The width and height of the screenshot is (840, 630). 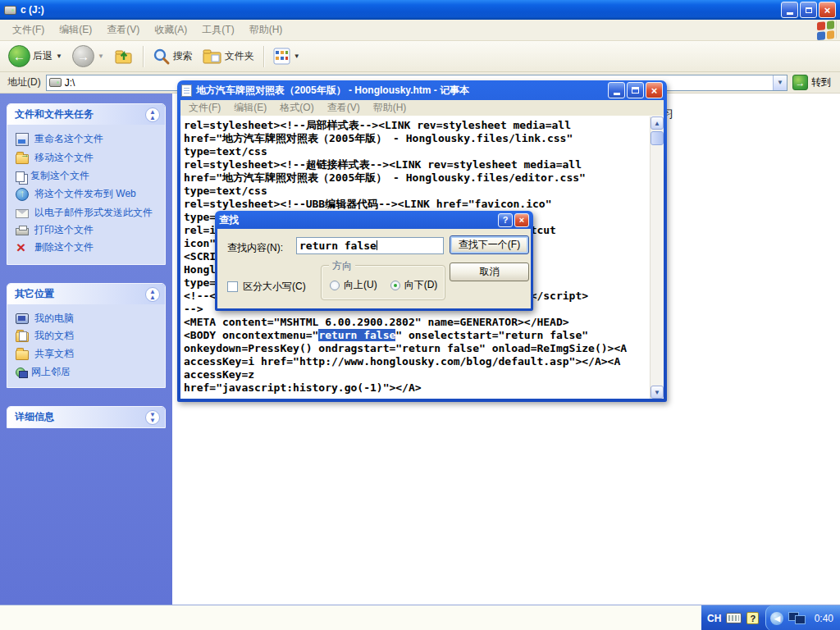 I want to click on notepad-titlebar: 地方汽车牌照对照表（2005年版） - Honglousky.htm - 记事本…, so click(x=422, y=90).